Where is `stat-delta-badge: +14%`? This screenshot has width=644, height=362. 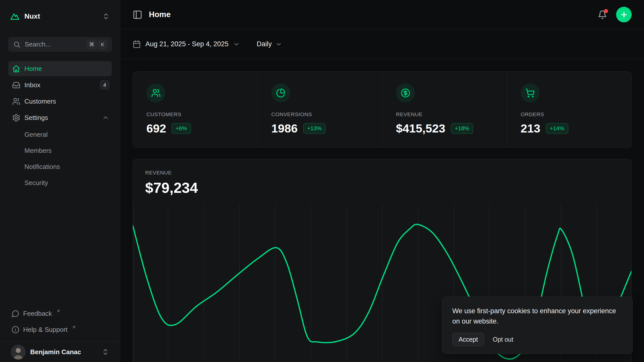 stat-delta-badge: +14% is located at coordinates (557, 128).